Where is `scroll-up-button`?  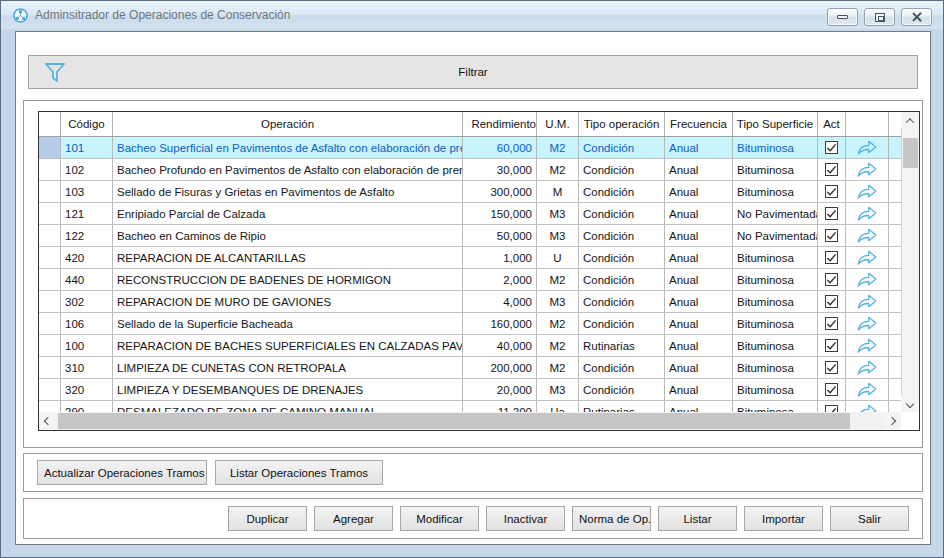
scroll-up-button is located at coordinates (910, 120).